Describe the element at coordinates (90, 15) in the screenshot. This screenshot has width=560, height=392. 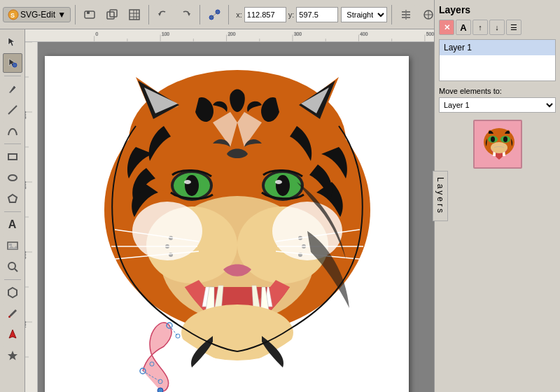
I see `undo-group-icon` at that location.